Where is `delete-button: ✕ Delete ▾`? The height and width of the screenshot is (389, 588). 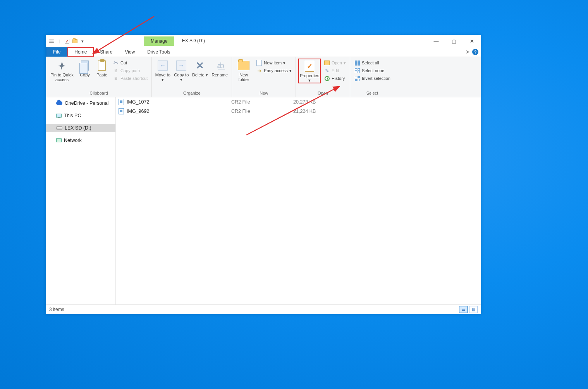
delete-button: ✕ Delete ▾ is located at coordinates (200, 68).